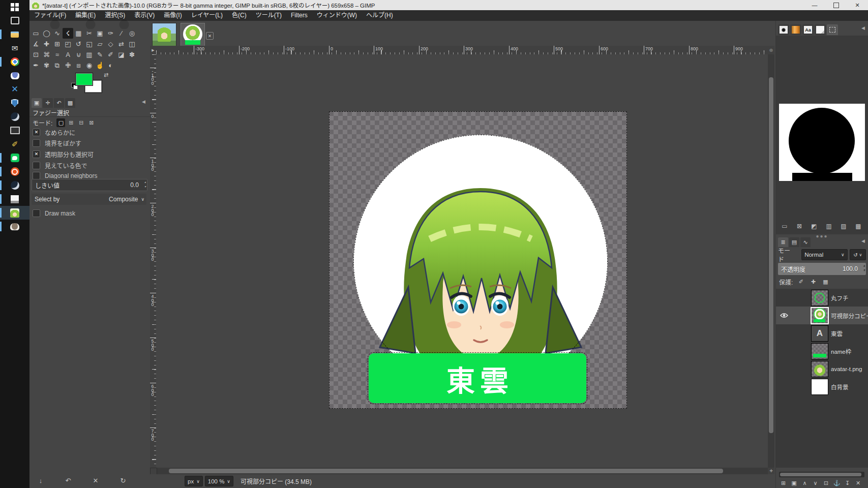 This screenshot has height=488, width=868. I want to click on photos-app, so click(15, 199).